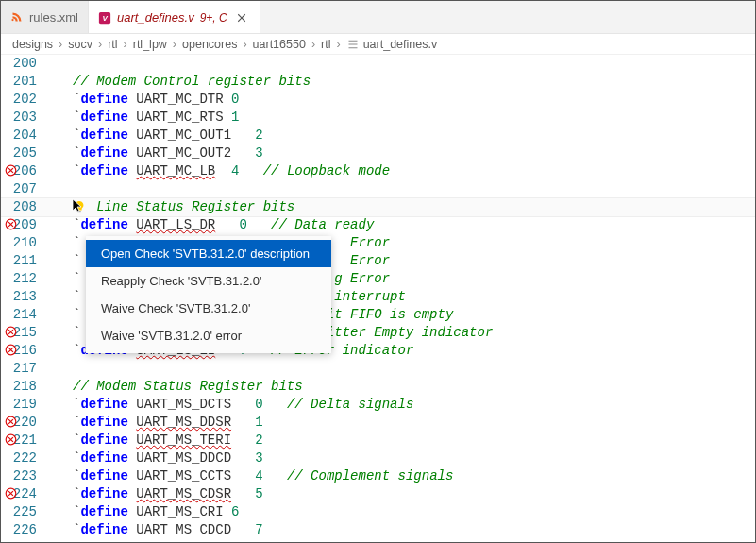 This screenshot has height=543, width=756. Describe the element at coordinates (279, 44) in the screenshot. I see `breadcrumb-item: uart16550` at that location.